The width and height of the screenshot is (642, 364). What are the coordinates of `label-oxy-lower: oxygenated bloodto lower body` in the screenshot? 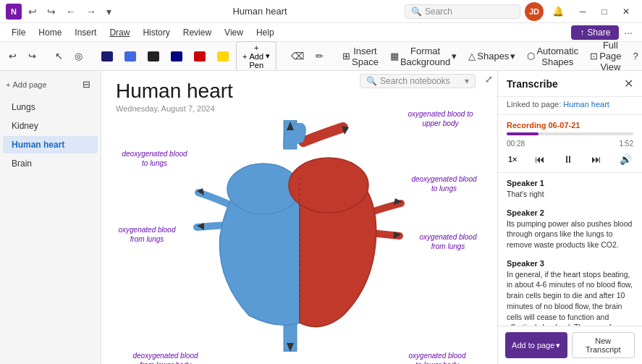 It's located at (437, 357).